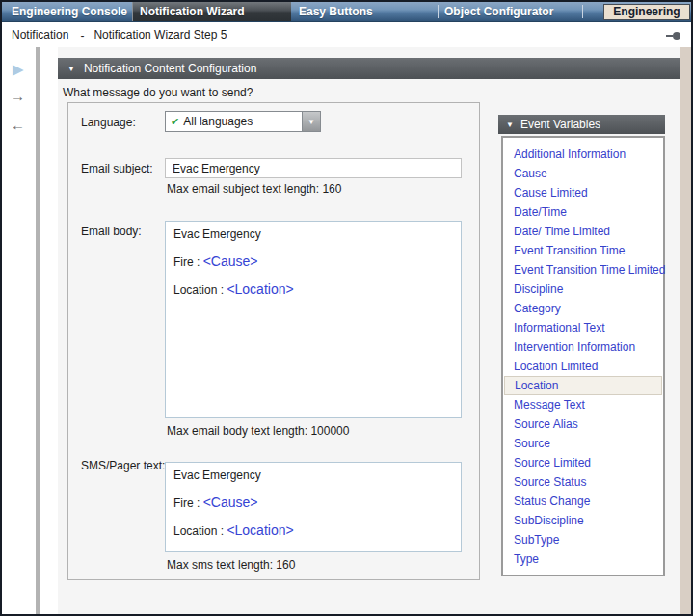 The image size is (693, 616). I want to click on event-variables-header: ▼ Event Variables, so click(582, 124).